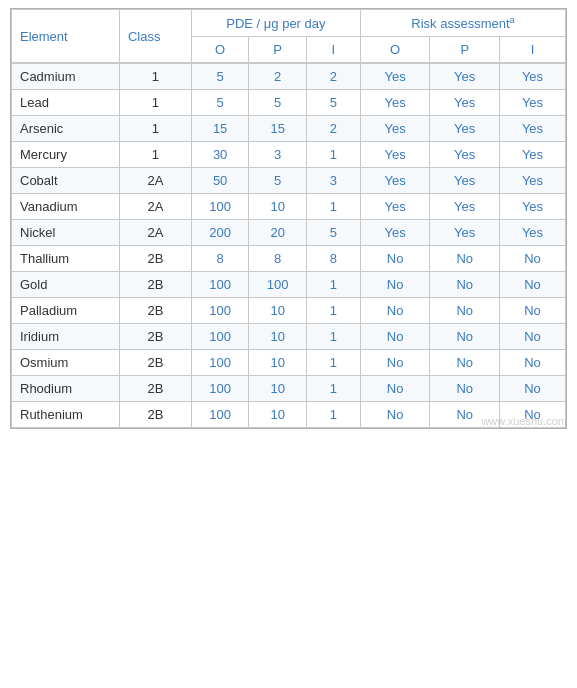 This screenshot has width=577, height=688. What do you see at coordinates (333, 129) in the screenshot?
I see `table-cell: 2` at bounding box center [333, 129].